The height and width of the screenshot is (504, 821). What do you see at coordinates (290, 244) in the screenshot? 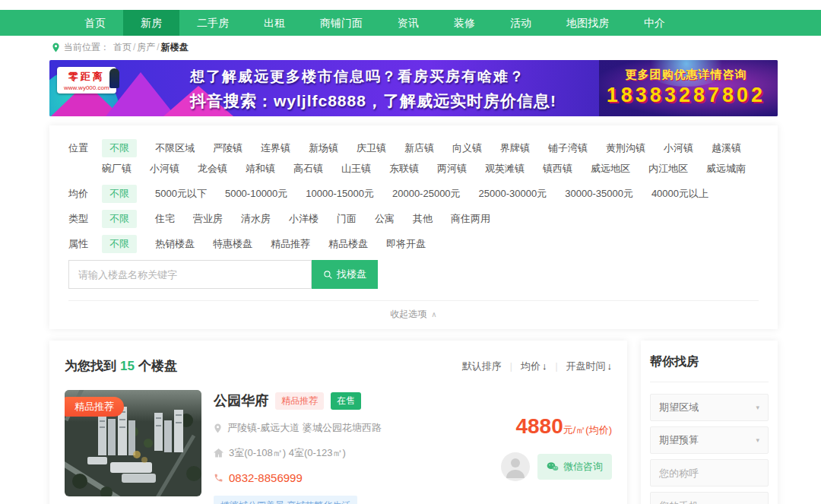
I see `filter-option: 精品推荐` at bounding box center [290, 244].